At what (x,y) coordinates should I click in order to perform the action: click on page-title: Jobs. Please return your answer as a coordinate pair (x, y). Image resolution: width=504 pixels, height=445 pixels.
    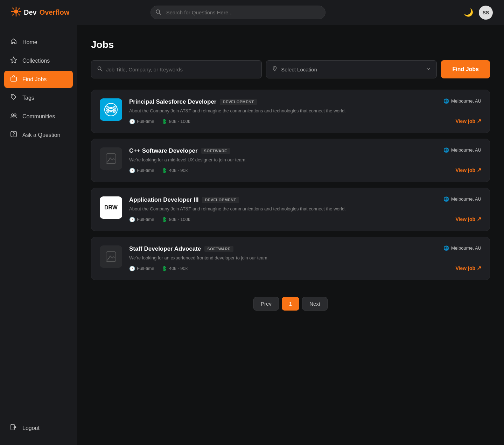
    Looking at the image, I should click on (290, 45).